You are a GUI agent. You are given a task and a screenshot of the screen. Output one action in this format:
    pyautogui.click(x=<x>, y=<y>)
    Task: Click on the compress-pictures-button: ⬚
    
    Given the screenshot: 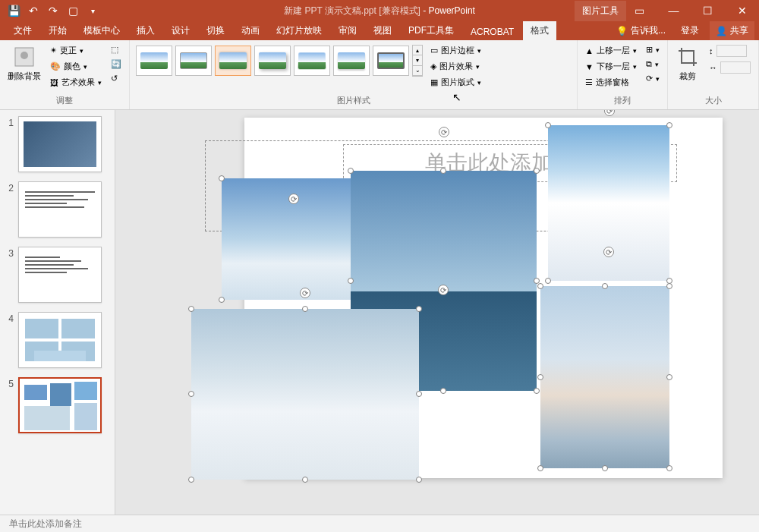 What is the action you would take?
    pyautogui.click(x=116, y=50)
    